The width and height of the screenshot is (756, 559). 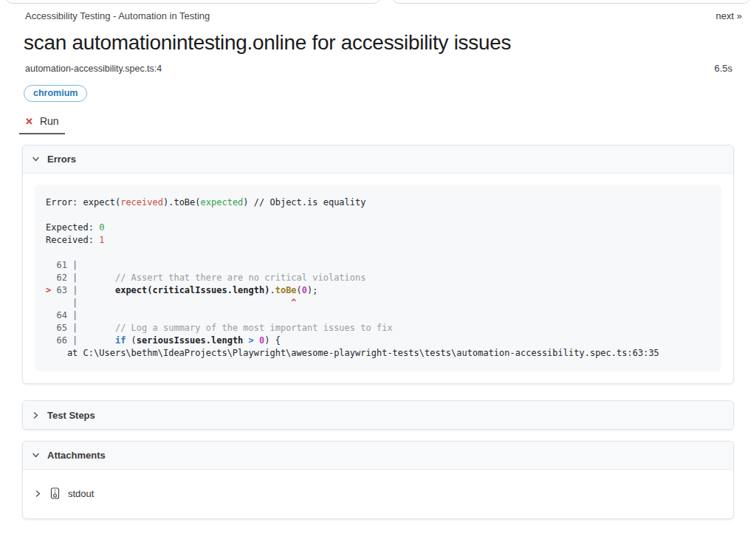 I want to click on attachment-stdout-row: stdout, so click(x=378, y=494).